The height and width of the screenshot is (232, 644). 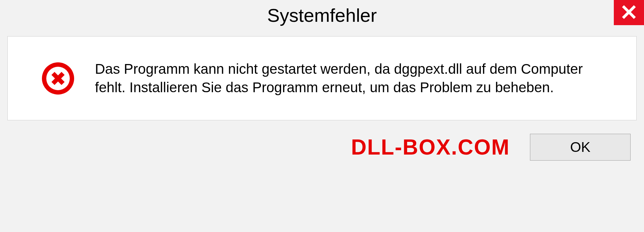 I want to click on dialog-title: Systemfehler, so click(x=322, y=15).